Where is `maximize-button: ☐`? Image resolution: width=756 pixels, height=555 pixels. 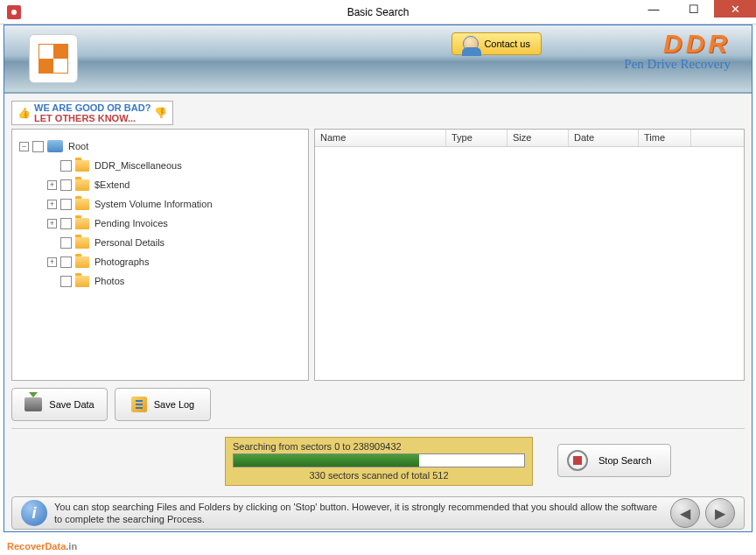
maximize-button: ☐ is located at coordinates (694, 9).